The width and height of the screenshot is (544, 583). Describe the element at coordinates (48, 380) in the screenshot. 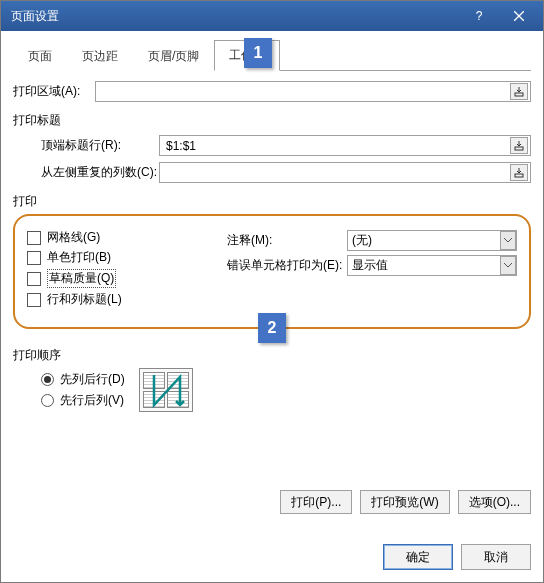

I see `down-over-radio` at that location.